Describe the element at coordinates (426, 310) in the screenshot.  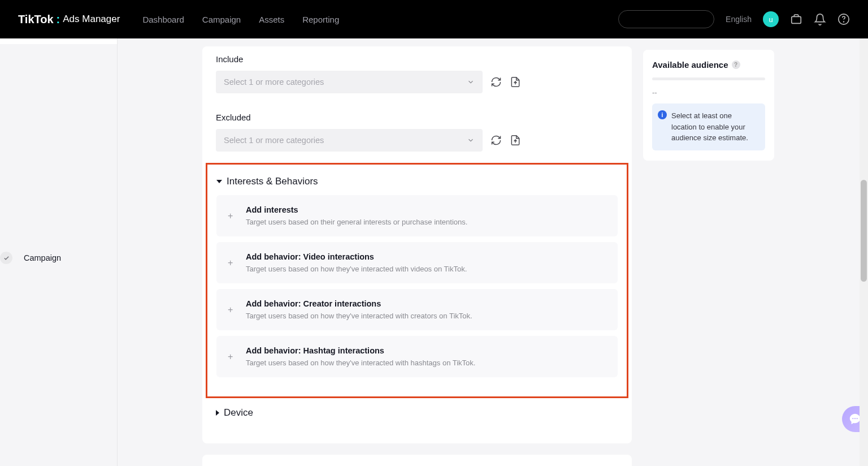
I see `card-text: Add behavior: Creator interactions Targe…` at that location.